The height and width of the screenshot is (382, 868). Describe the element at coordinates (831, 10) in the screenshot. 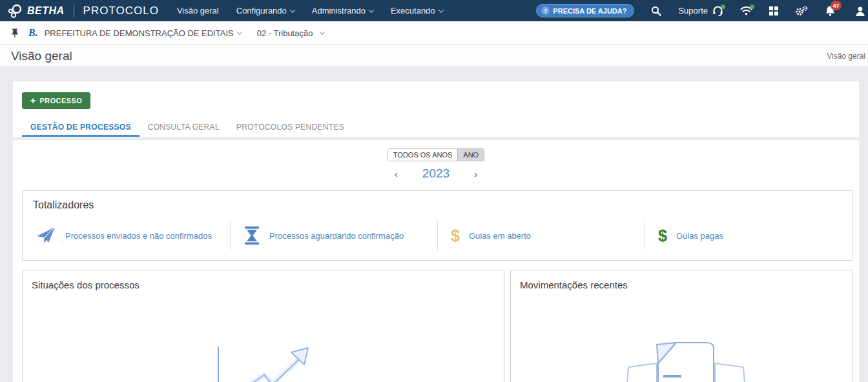

I see `notifications-bell-icon: 47` at that location.